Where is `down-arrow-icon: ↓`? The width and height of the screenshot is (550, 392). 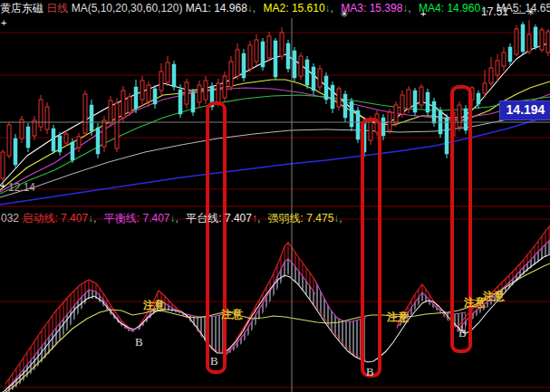
down-arrow-icon: ↓ is located at coordinates (173, 218).